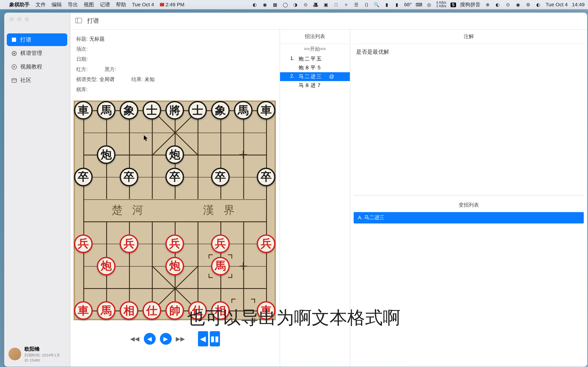 The height and width of the screenshot is (367, 588). I want to click on sidebar-item-video: 视频教程, so click(37, 67).